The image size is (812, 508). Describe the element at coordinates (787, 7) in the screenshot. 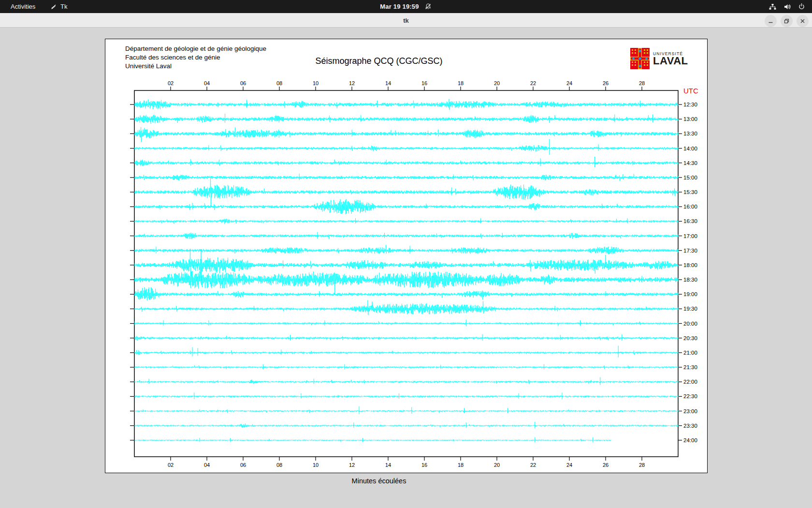

I see `system-status-area` at that location.